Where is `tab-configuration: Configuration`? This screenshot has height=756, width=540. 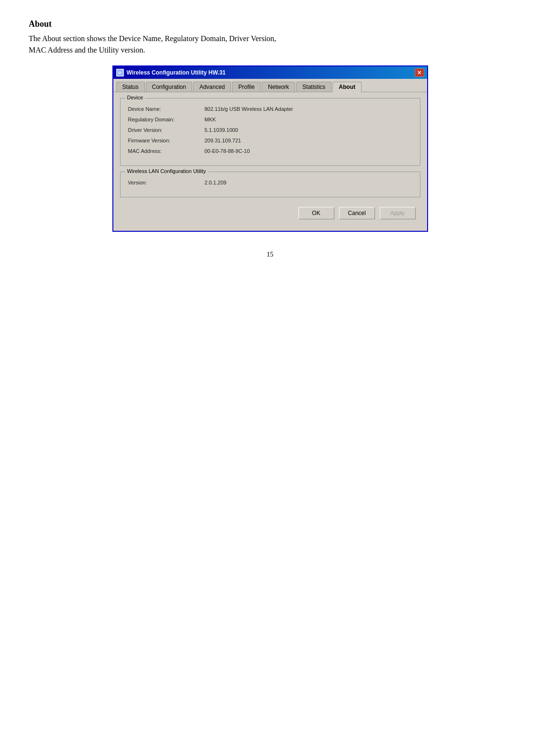
tab-configuration: Configuration is located at coordinates (169, 87).